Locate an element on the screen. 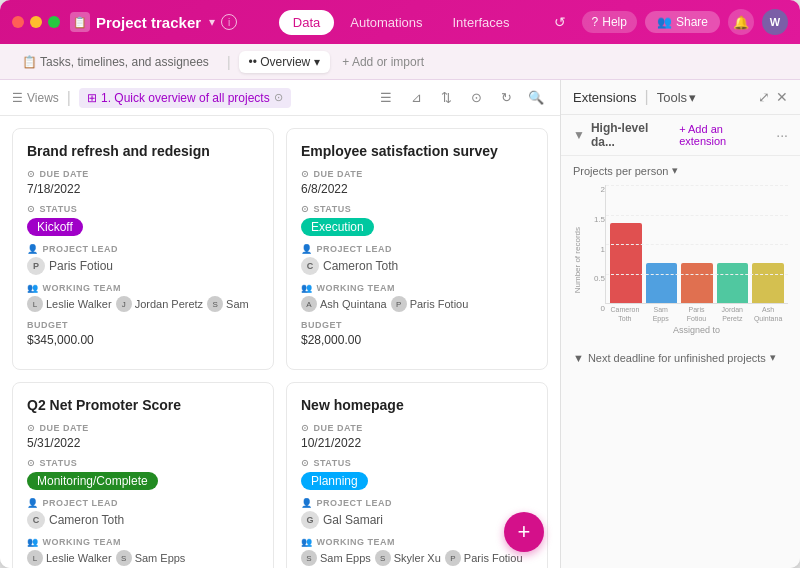  team-member: P Paris Fotiou is located at coordinates (430, 304).